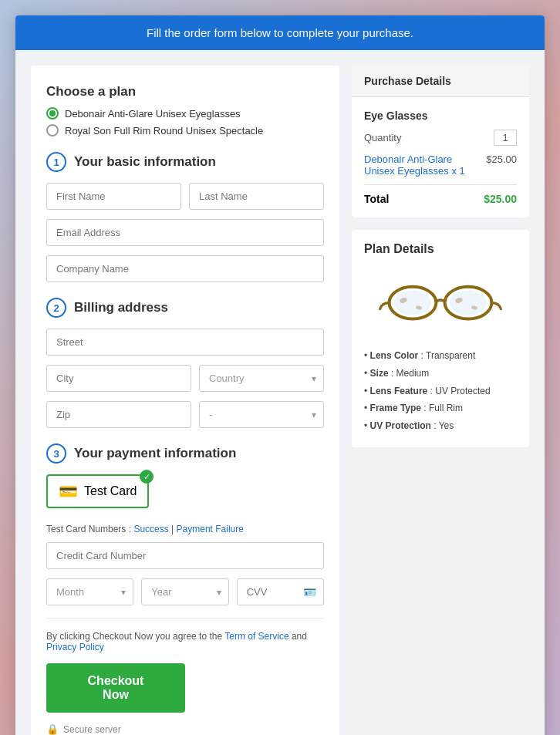 The image size is (560, 735). What do you see at coordinates (116, 688) in the screenshot?
I see `checkout-button: Checkout Now` at bounding box center [116, 688].